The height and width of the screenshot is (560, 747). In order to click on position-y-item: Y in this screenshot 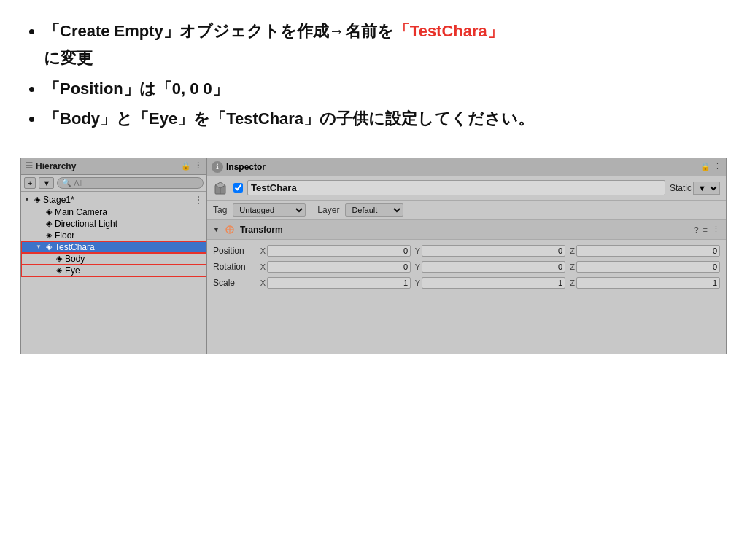, I will do `click(489, 251)`.